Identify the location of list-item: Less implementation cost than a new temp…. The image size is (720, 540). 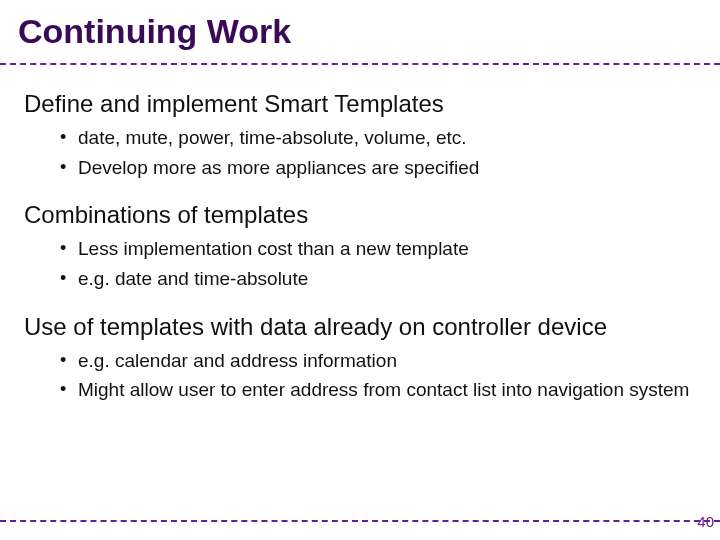
(378, 249).